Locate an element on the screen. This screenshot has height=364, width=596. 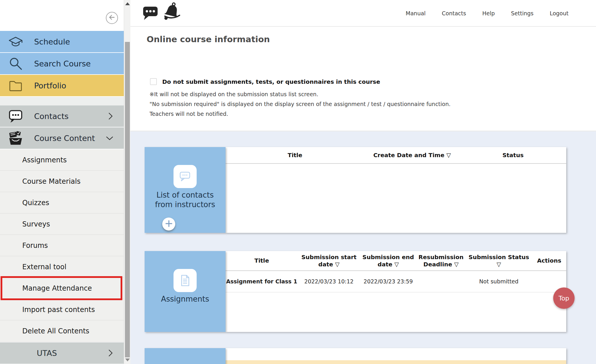
speech-bubble-icon is located at coordinates (16, 116).